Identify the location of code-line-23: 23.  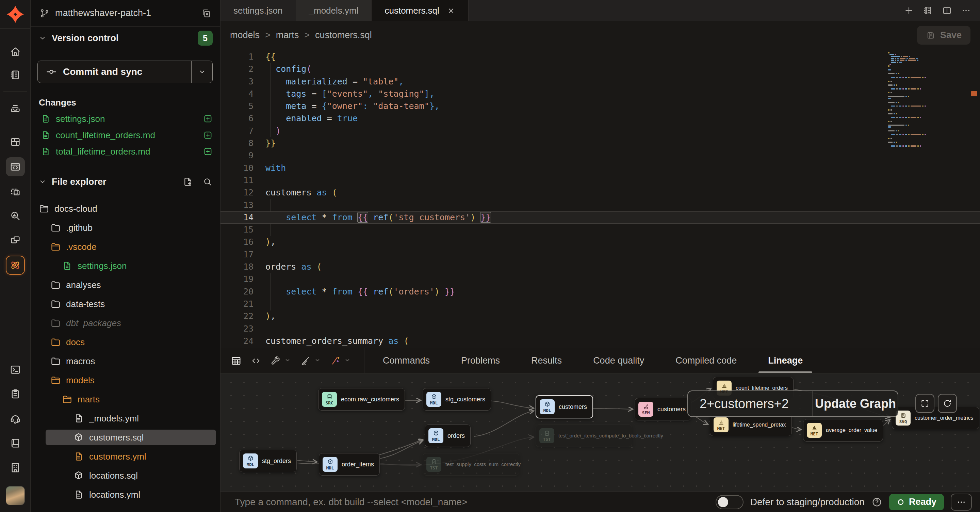
(600, 329).